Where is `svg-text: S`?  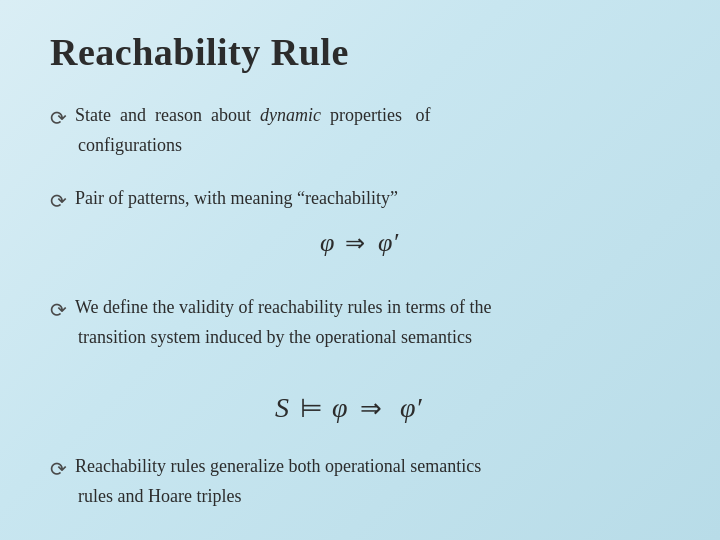
svg-text: S is located at coordinates (282, 408).